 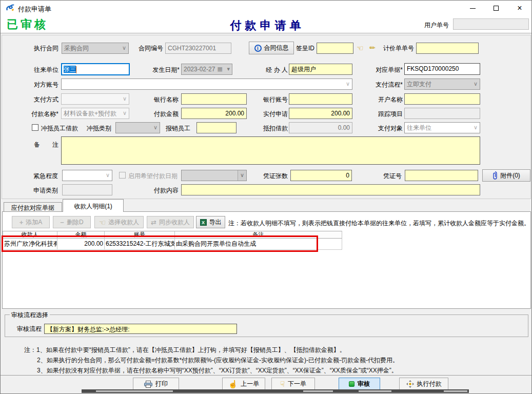 What do you see at coordinates (473, 8) in the screenshot?
I see `minimize-icon` at bounding box center [473, 8].